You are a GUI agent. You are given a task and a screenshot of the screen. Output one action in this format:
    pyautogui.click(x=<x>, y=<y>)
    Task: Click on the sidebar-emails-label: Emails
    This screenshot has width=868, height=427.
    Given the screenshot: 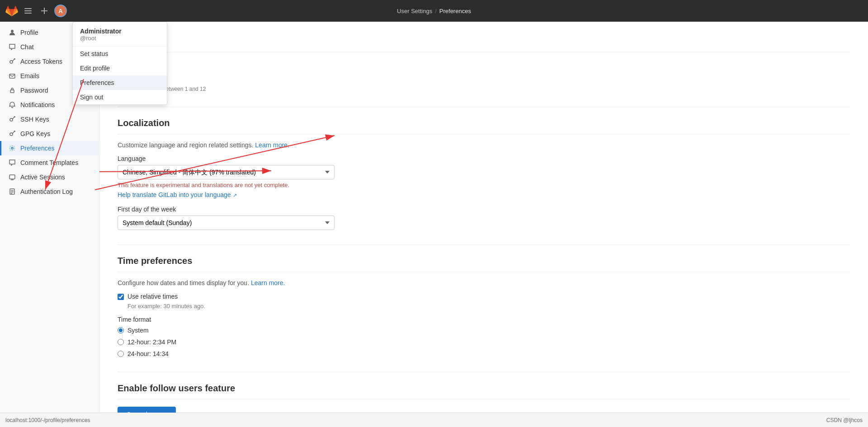 What is the action you would take?
    pyautogui.click(x=30, y=76)
    